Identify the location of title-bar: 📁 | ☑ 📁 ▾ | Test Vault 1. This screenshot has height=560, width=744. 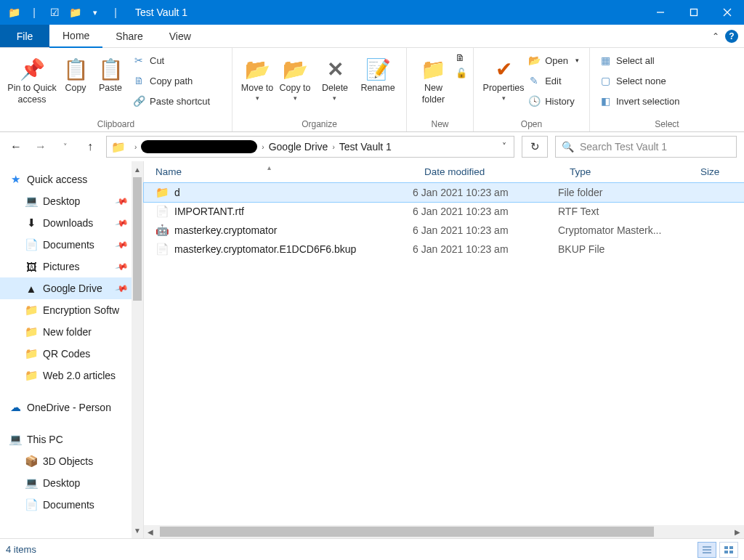
(372, 12).